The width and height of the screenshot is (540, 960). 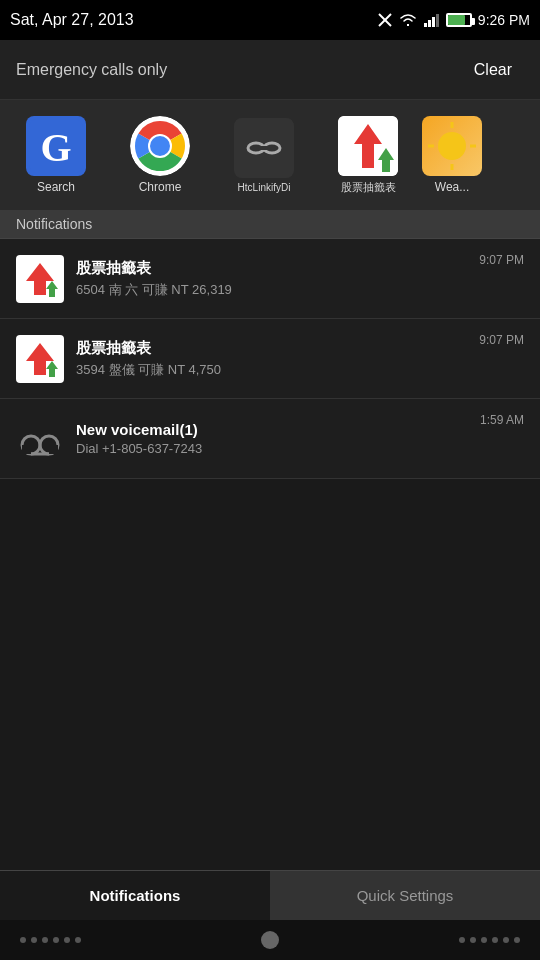 What do you see at coordinates (264, 148) in the screenshot?
I see `htc-icon` at bounding box center [264, 148].